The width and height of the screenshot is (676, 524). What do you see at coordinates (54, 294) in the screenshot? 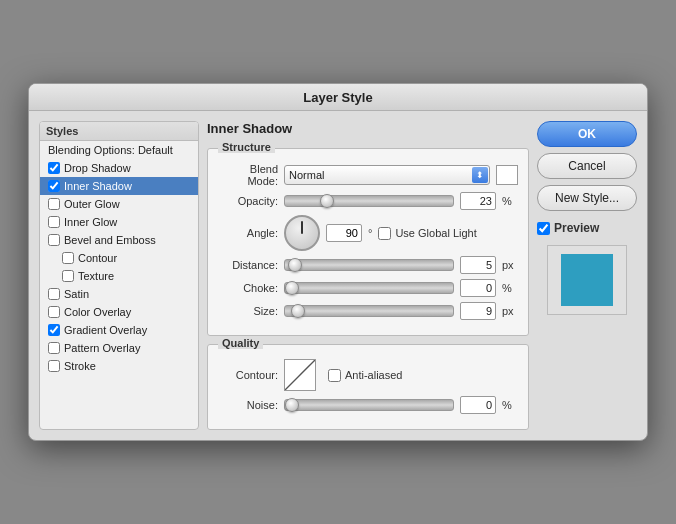
I see `satin-checkbox` at bounding box center [54, 294].